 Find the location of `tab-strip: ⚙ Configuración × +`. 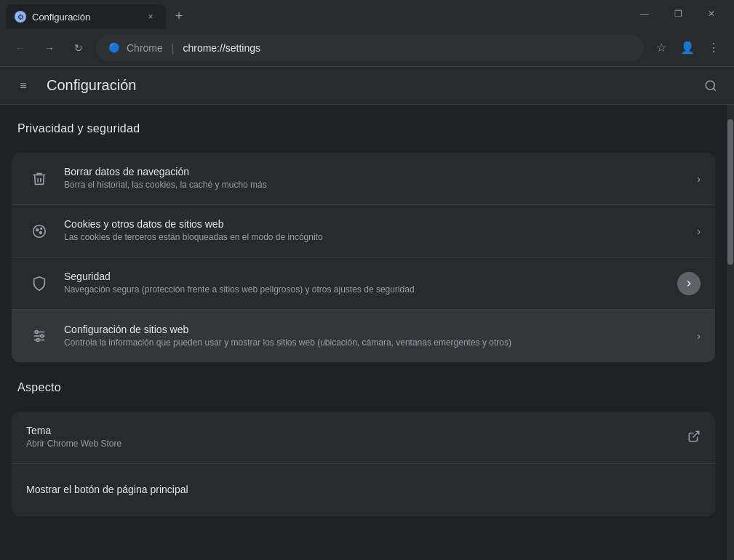

tab-strip: ⚙ Configuración × + is located at coordinates (97, 15).